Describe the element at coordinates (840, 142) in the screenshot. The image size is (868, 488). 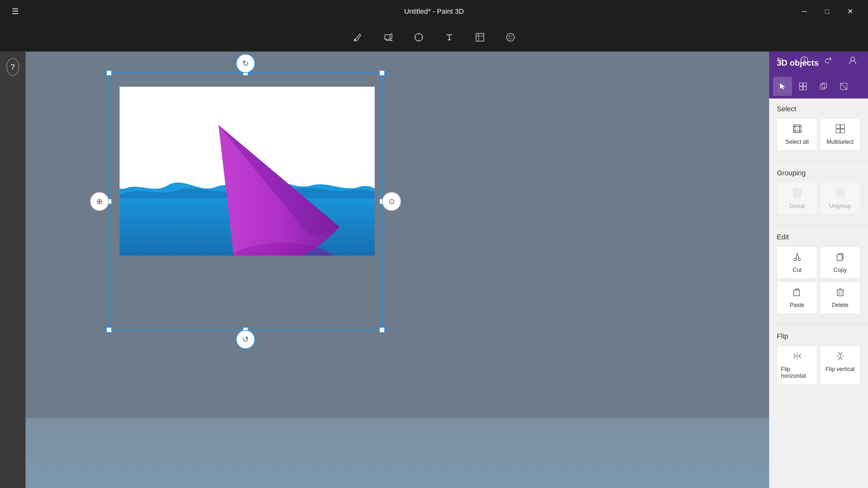
I see `multiselect-label: Multiselect` at that location.